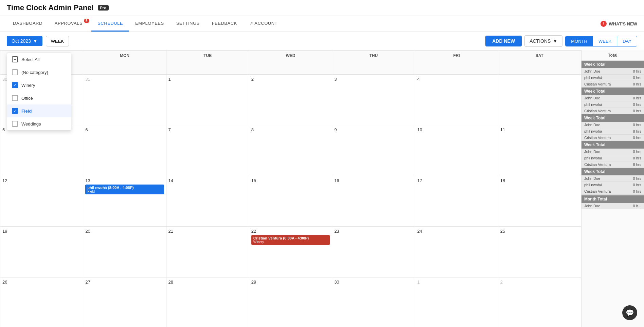 This screenshot has width=644, height=327. Describe the element at coordinates (540, 252) in the screenshot. I see `day-cell: 25` at that location.